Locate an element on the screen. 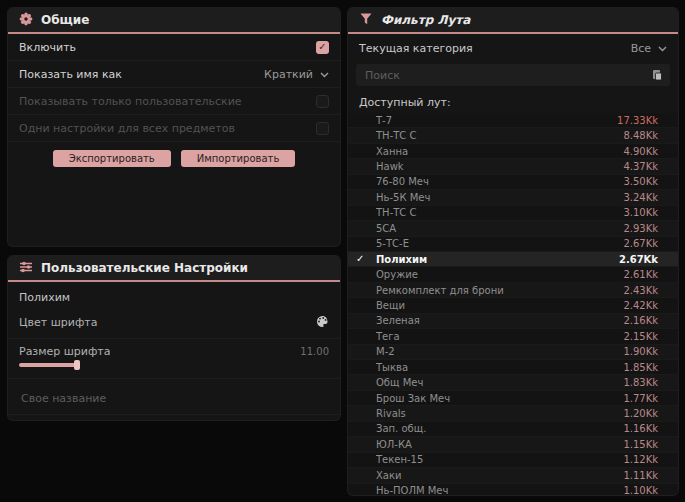 This screenshot has height=502, width=685. list-item: ТН-ТС С3.10Kk is located at coordinates (513, 214).